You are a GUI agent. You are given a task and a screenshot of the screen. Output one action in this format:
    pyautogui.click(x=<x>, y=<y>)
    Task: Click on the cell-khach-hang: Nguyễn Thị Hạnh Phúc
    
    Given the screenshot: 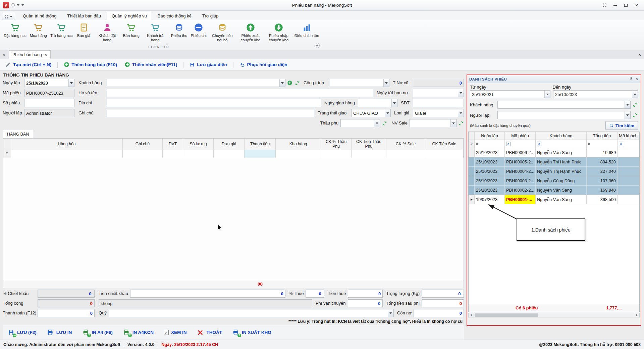 What is the action you would take?
    pyautogui.click(x=561, y=162)
    